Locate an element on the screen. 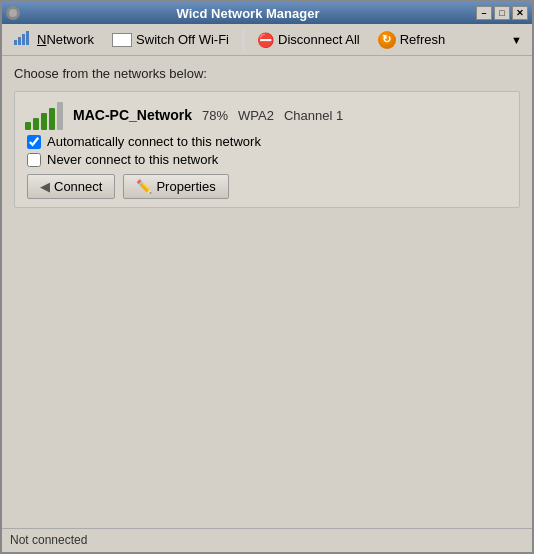 This screenshot has height=554, width=534. signal-bars is located at coordinates (44, 115).